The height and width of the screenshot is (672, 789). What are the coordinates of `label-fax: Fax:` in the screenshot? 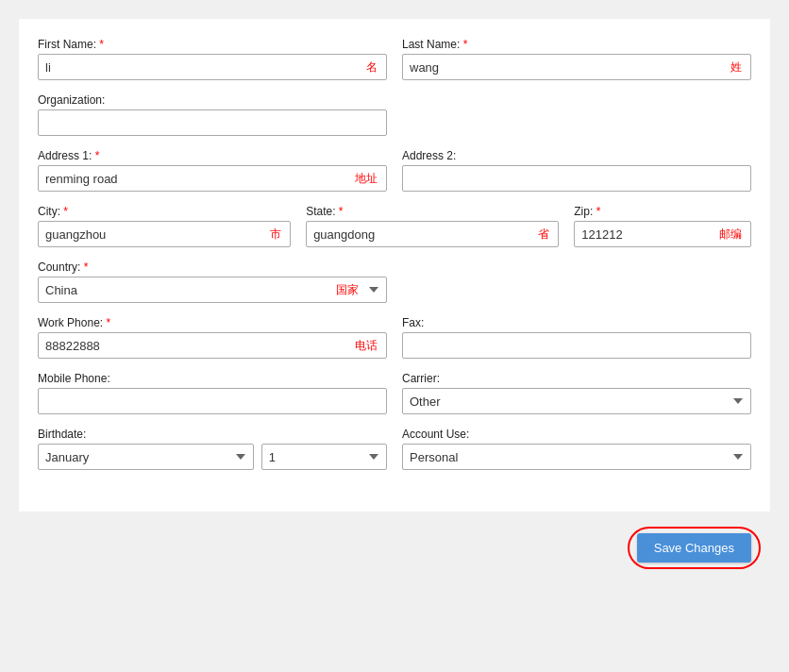 It's located at (577, 323).